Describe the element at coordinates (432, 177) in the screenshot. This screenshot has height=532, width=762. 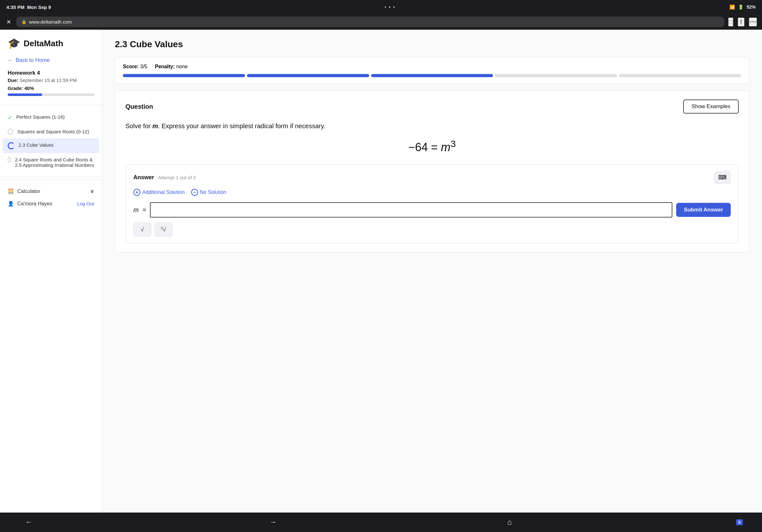
I see `answer-header: Answer Attempt 1 out of 3 ⌨` at that location.